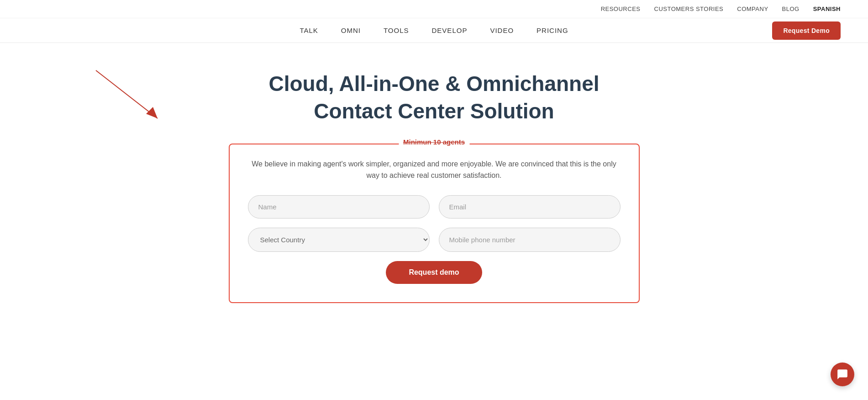 The height and width of the screenshot is (400, 868). What do you see at coordinates (434, 9) in the screenshot?
I see `top-nav: RESOURCES CUSTOMERS STORIES COMPANY BLOG…` at bounding box center [434, 9].